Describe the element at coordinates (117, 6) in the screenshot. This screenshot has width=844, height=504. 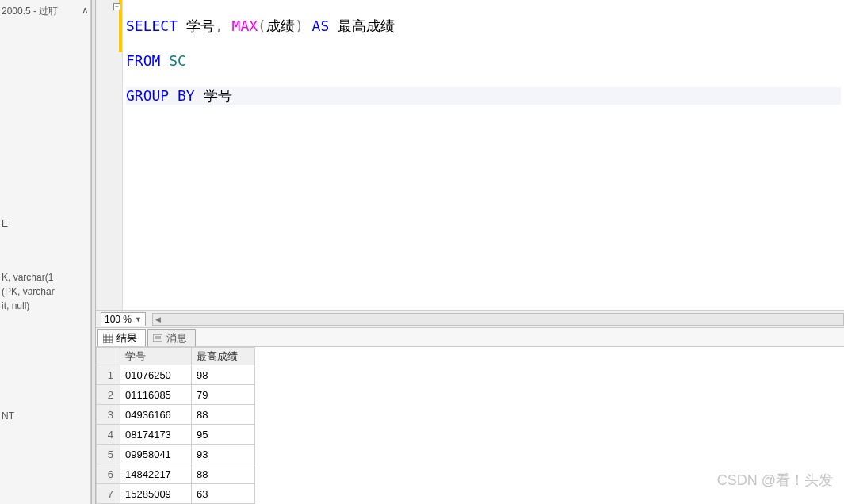
I see `fold-toggle-icon: −` at that location.